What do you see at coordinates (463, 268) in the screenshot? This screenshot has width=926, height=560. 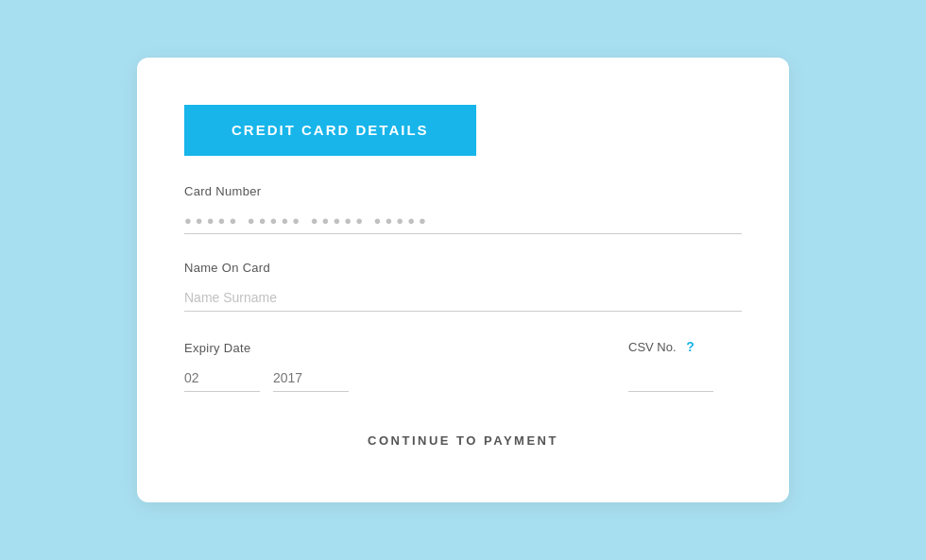 I see `name-on-card-label: Name On Card` at bounding box center [463, 268].